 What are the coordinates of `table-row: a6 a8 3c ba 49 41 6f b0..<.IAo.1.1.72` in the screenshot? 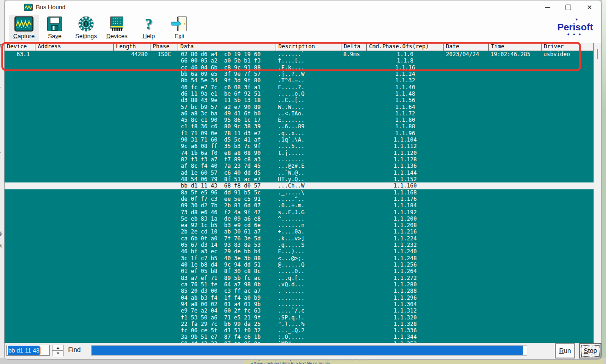 It's located at (299, 114).